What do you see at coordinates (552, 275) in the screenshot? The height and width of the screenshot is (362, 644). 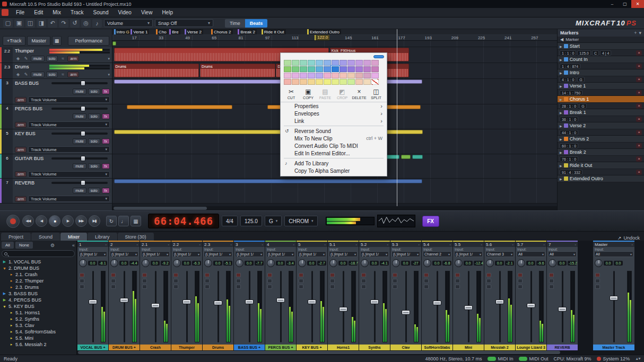 I see `arm-button` at bounding box center [552, 275].